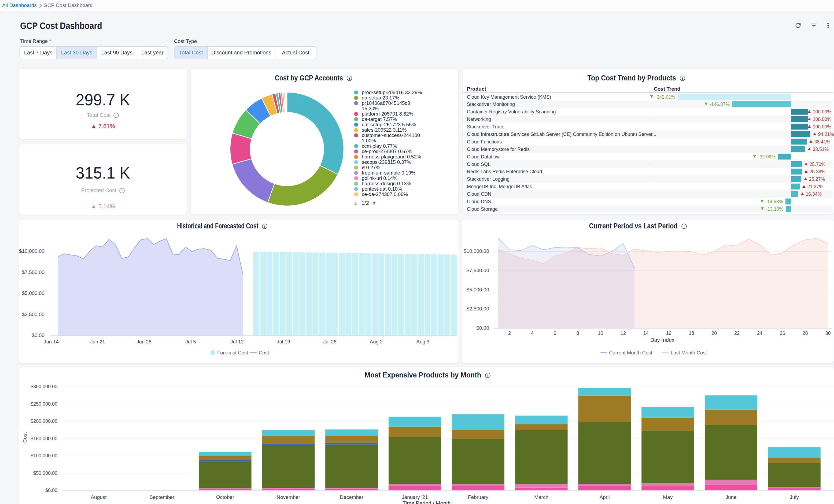  Describe the element at coordinates (479, 119) in the screenshot. I see `svg-text: Networking` at that location.